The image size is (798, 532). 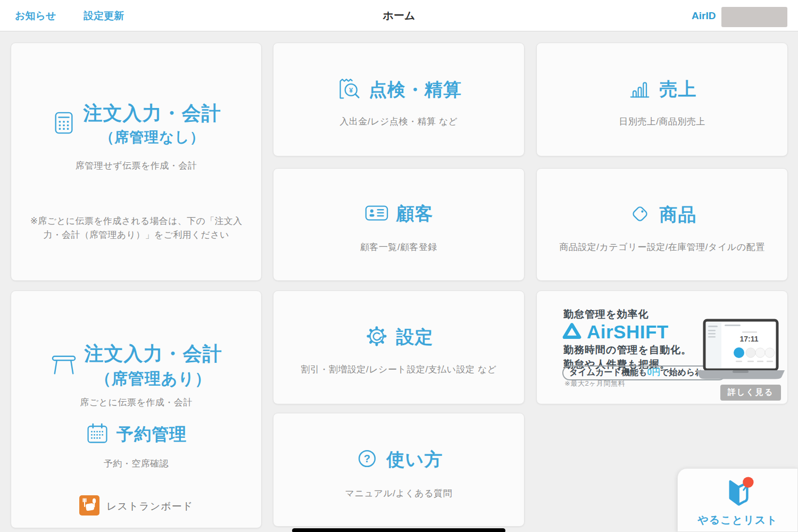 What do you see at coordinates (399, 494) in the screenshot?
I see `card-description: マニュアル/よくある質問` at bounding box center [399, 494].